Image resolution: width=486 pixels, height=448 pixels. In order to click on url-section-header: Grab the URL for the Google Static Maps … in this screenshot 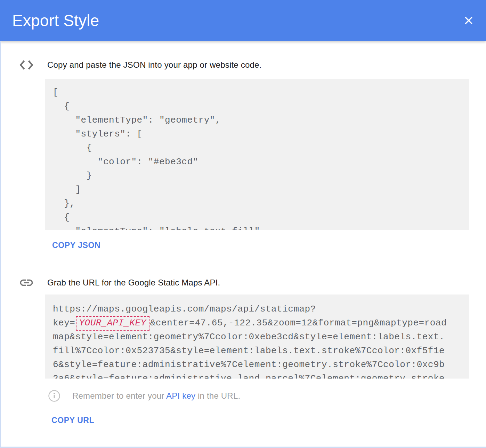, I will do `click(120, 283)`.